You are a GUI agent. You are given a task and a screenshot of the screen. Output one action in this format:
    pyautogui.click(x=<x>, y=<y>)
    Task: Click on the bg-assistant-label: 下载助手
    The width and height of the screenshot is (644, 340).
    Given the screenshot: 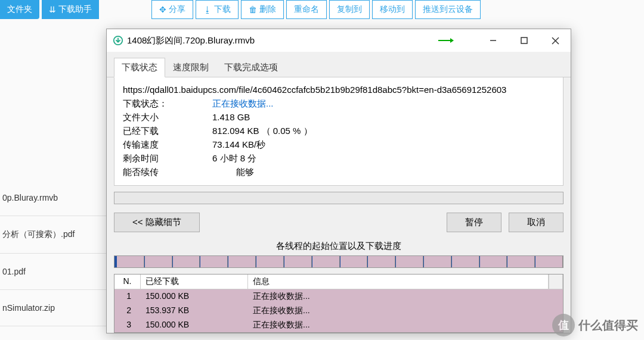 What is the action you would take?
    pyautogui.click(x=75, y=10)
    